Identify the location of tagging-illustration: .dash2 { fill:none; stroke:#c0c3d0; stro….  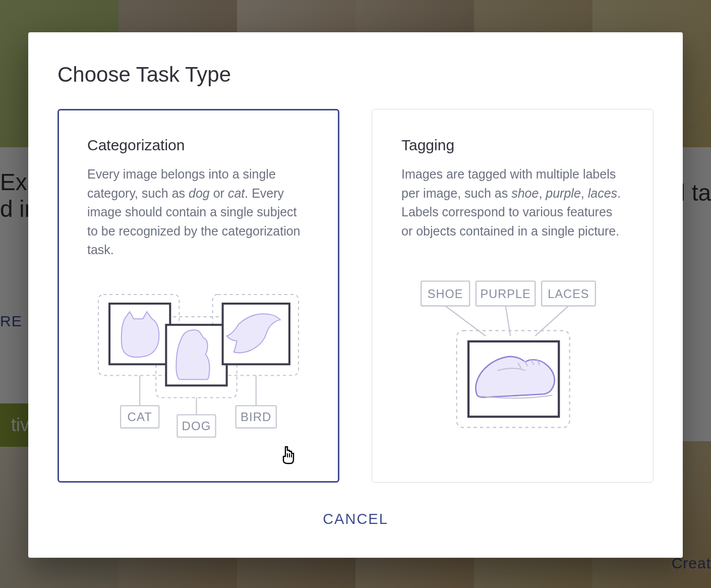
(512, 357).